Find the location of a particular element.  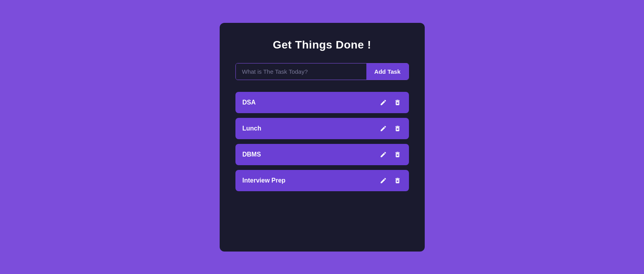

task-input is located at coordinates (301, 72).